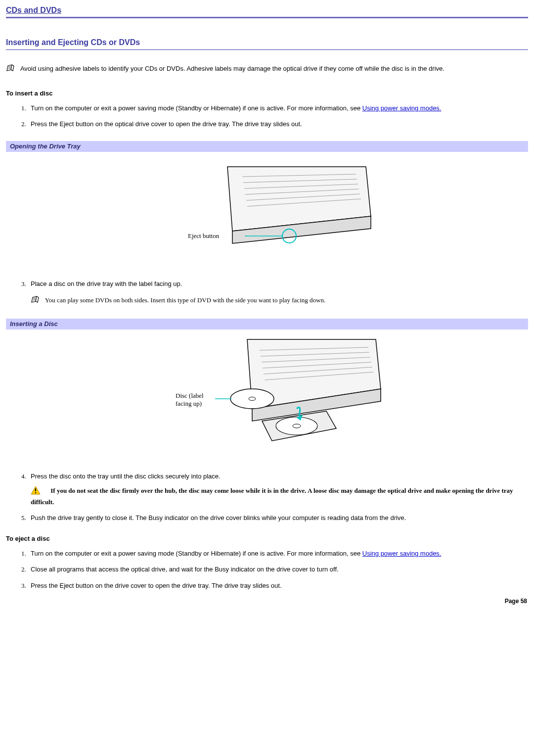 This screenshot has height=756, width=534. Describe the element at coordinates (189, 404) in the screenshot. I see `figure2-callout-line2: facing up)` at that location.